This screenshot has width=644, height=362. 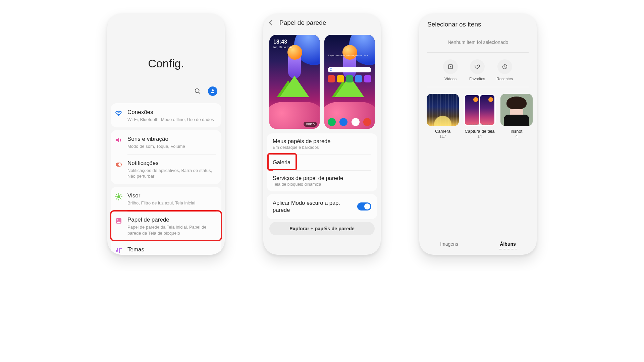 I want to click on album-count: 4, so click(x=517, y=136).